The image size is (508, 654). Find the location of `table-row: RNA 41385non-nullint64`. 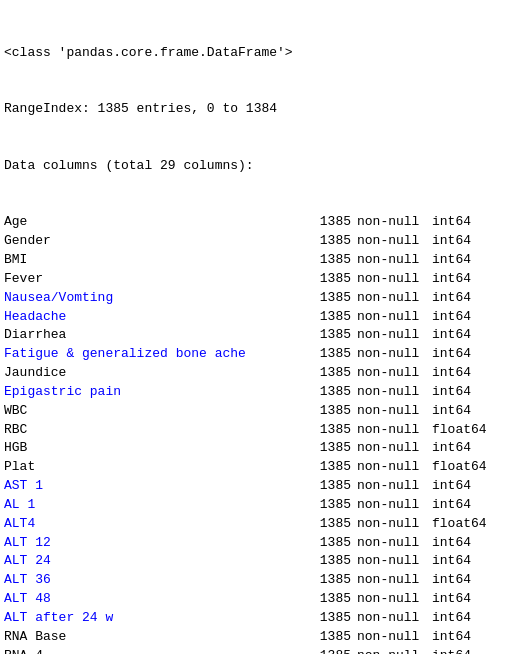

table-row: RNA 41385non-nullint64 is located at coordinates (254, 650).